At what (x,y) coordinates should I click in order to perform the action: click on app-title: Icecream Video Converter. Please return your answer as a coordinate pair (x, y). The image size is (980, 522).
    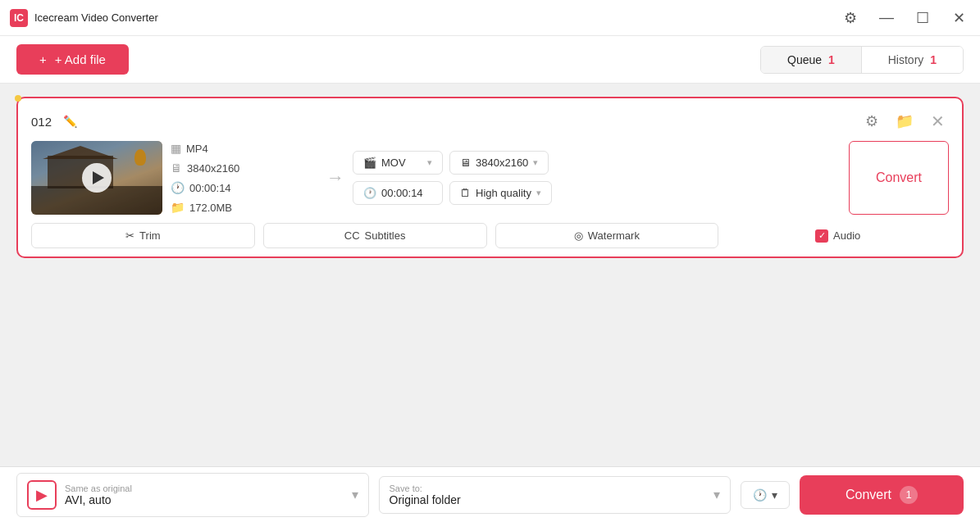
    Looking at the image, I should click on (97, 18).